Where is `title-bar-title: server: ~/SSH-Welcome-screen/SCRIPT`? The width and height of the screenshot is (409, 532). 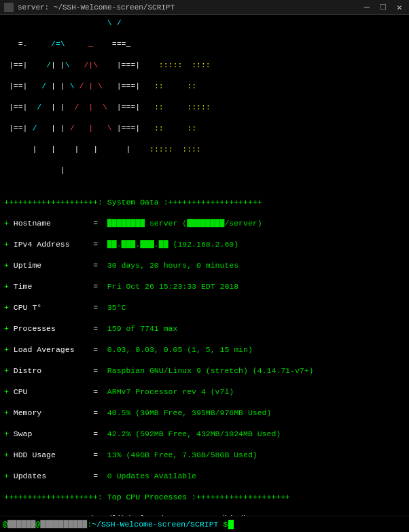
title-bar-title: server: ~/SSH-Welcome-screen/SCRIPT is located at coordinates (96, 7).